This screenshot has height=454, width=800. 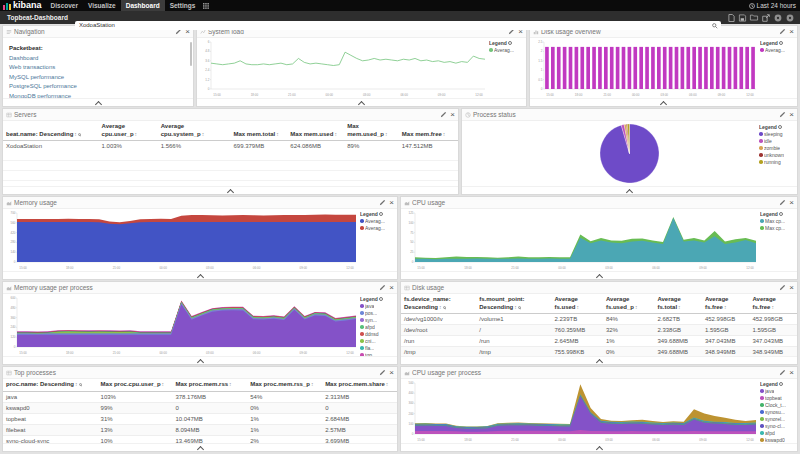 I want to click on legend-item: ddnsd, so click(x=378, y=334).